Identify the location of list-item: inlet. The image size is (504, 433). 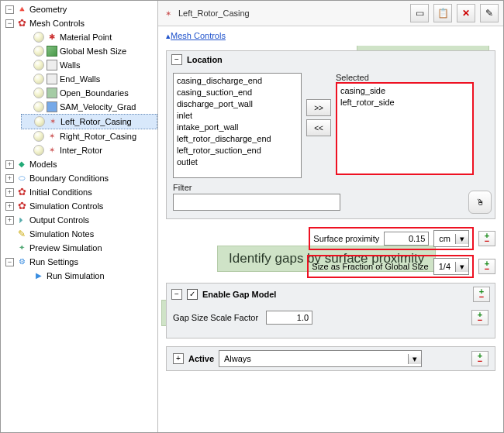
(237, 116).